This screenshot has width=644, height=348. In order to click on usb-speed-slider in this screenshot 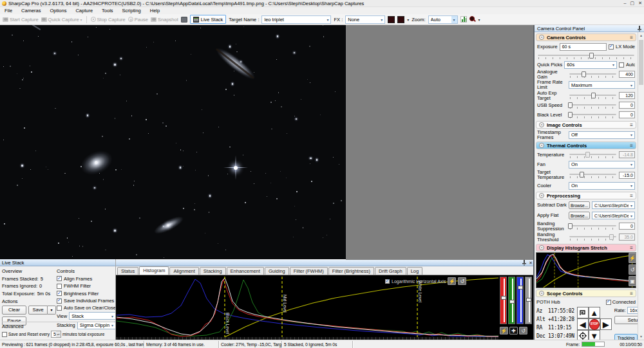, I will do `click(592, 105)`.